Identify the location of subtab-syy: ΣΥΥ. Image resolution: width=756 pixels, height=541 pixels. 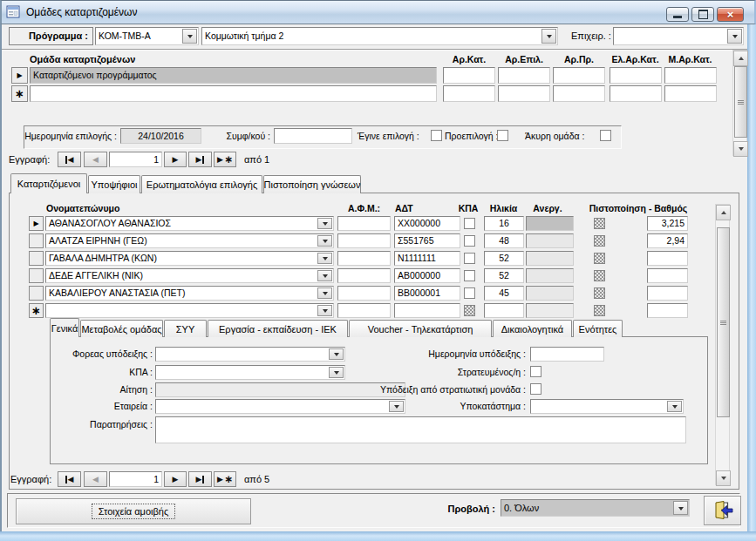
(185, 328).